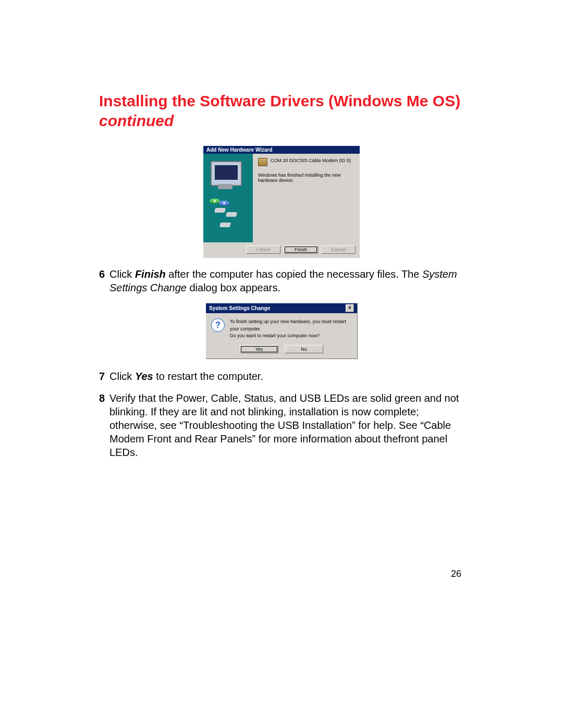  I want to click on wizard-status-text: Windows has finished installing the new …, so click(307, 178).